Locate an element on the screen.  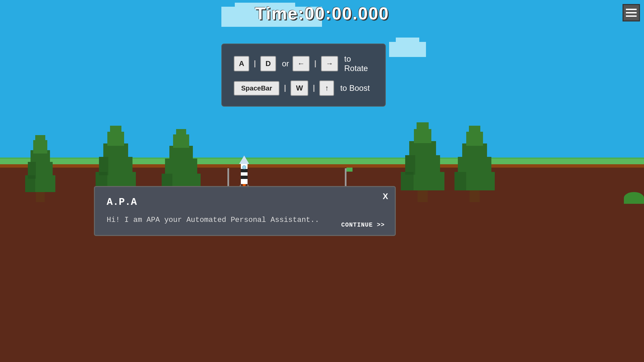
rotate-controls-row: A | D or ← | → to Rotate is located at coordinates (304, 64).